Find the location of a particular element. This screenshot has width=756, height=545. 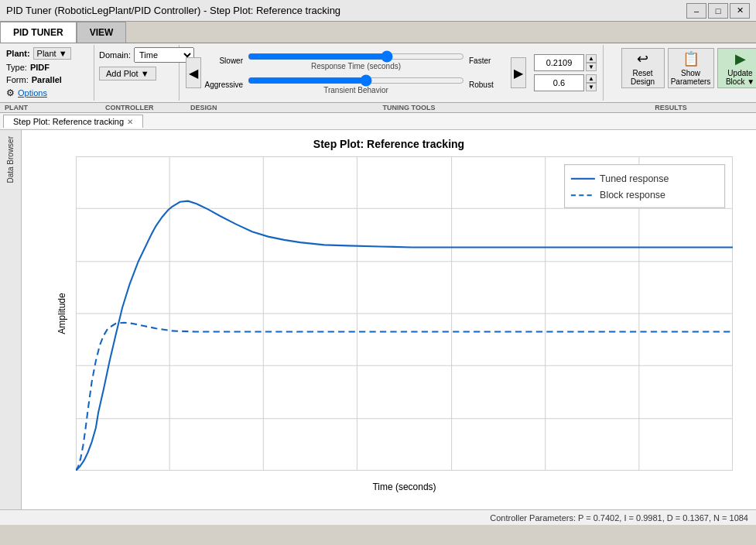

robust-label: Robust is located at coordinates (488, 85).